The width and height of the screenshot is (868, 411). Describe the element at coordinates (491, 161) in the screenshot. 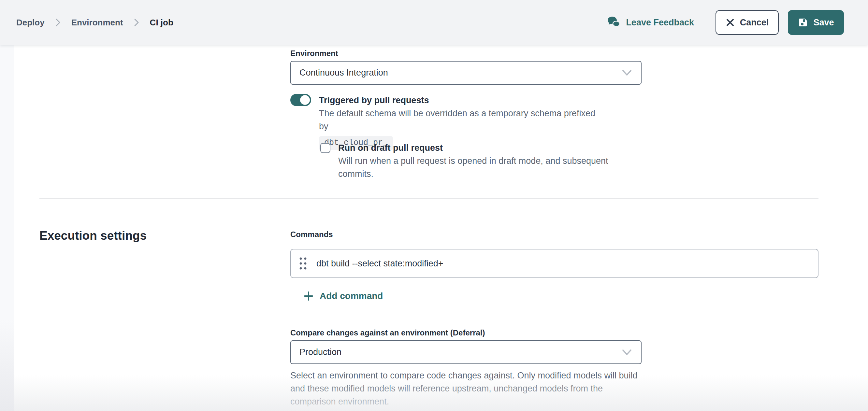

I see `draft-pr-text: Run on draft pull request Will run when …` at that location.